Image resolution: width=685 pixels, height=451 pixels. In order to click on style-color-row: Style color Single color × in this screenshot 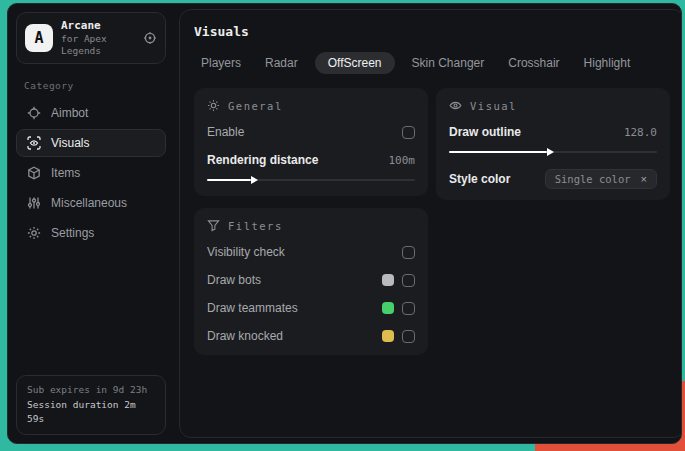, I will do `click(553, 179)`.